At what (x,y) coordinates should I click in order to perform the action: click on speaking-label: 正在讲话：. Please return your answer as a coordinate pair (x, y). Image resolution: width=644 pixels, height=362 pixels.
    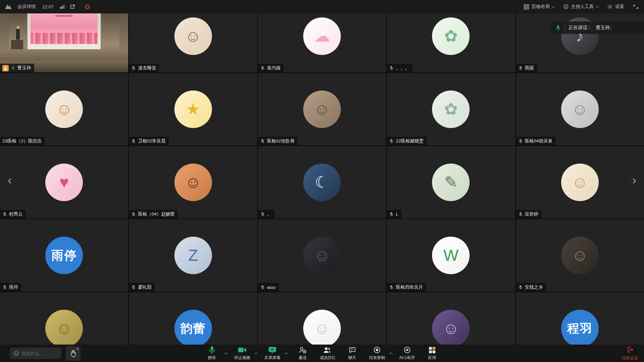
    Looking at the image, I should click on (580, 28).